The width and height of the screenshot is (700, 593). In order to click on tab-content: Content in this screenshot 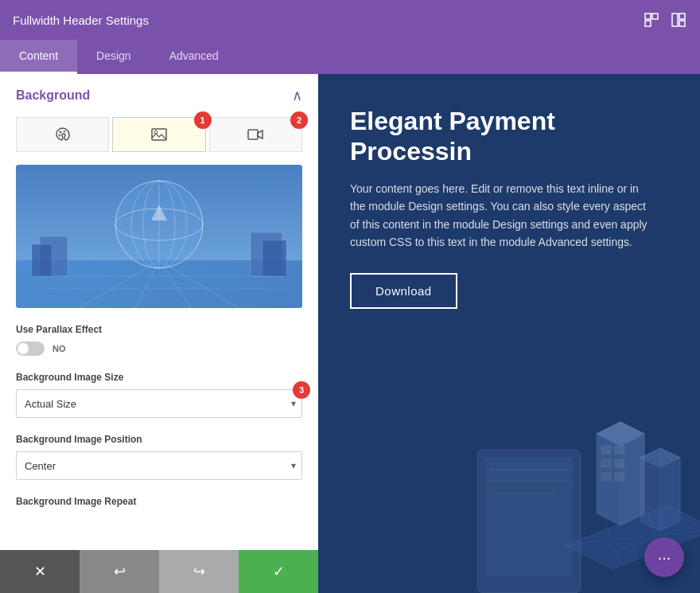, I will do `click(38, 57)`.